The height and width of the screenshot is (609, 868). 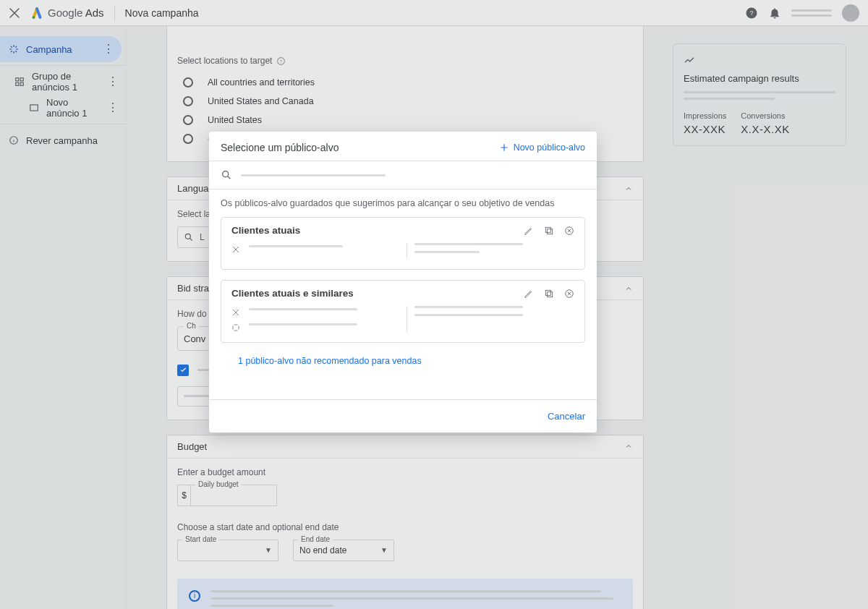 What do you see at coordinates (292, 294) in the screenshot?
I see `audience-name-2: Clientes atuais e similares` at bounding box center [292, 294].